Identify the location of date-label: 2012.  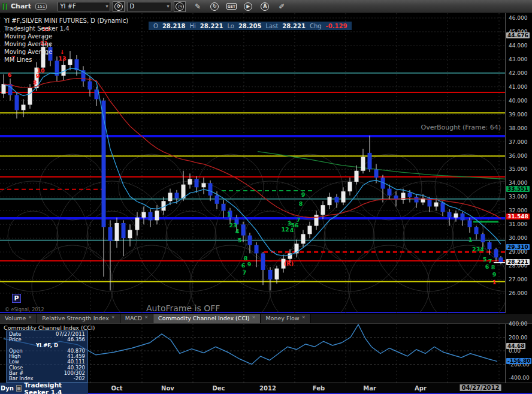
(268, 389).